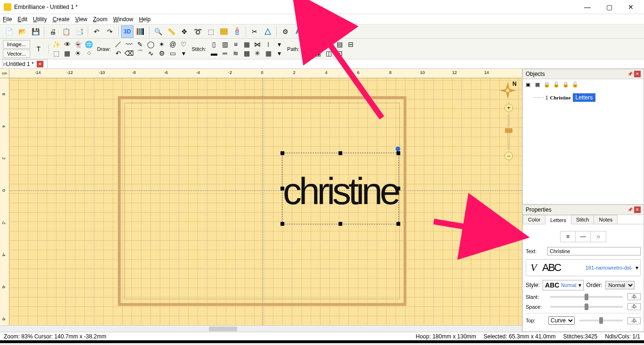  I want to click on path-4: ▤, so click(340, 44).